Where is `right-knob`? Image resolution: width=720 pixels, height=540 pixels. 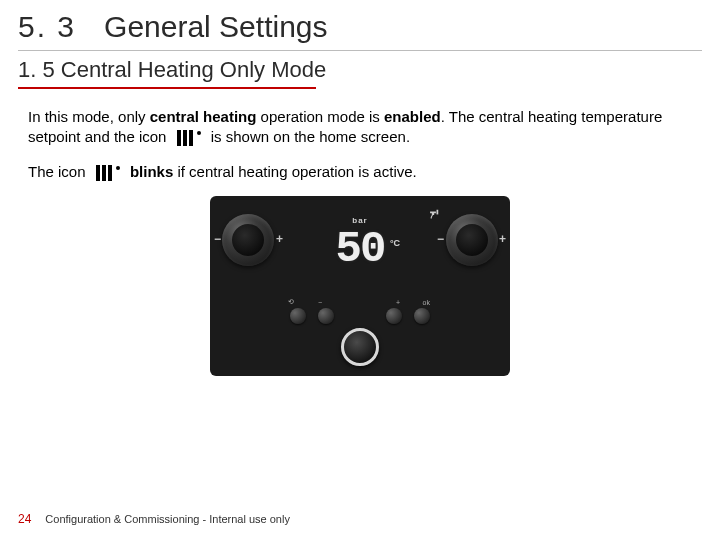 right-knob is located at coordinates (472, 240).